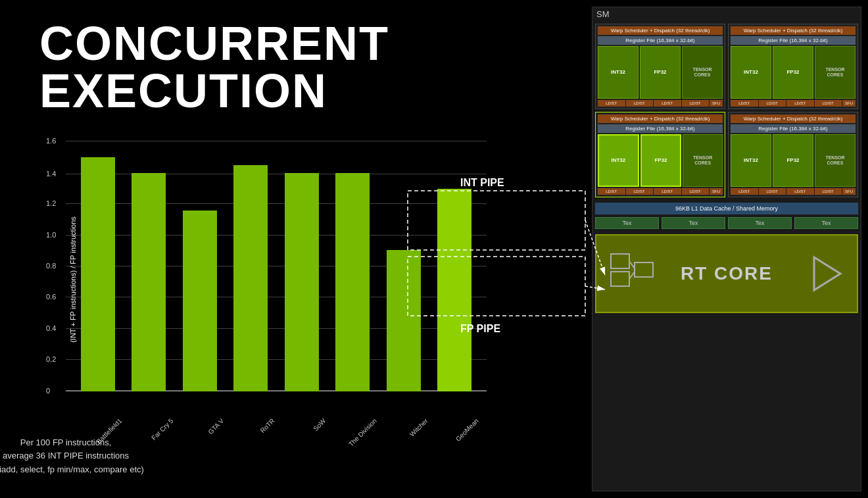 The height and width of the screenshot is (498, 868). I want to click on grid-label-14: 1.4, so click(51, 174).